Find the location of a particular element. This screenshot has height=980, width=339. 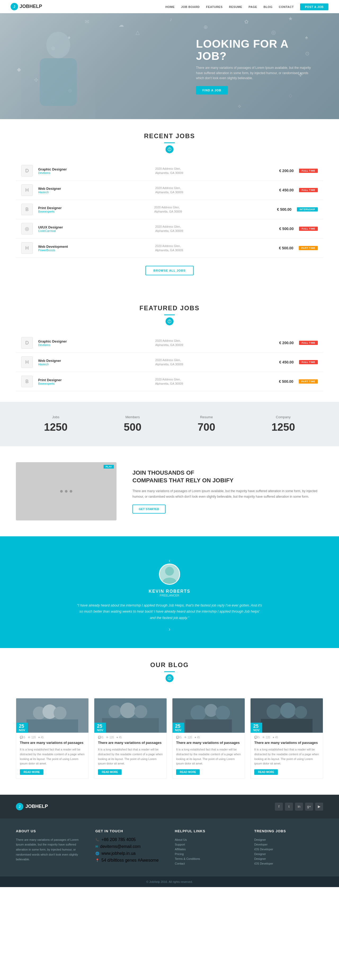

footer-about-col: About Us There are many variations of pa… is located at coordinates (50, 848).